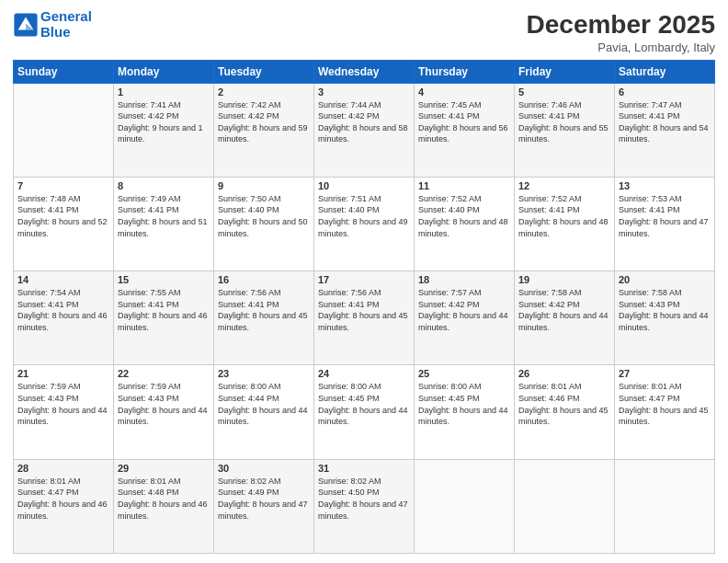  Describe the element at coordinates (264, 499) in the screenshot. I see `day-info: Sunrise: 8:02 AMSunset: 4:49 PMDaylight:…` at that location.